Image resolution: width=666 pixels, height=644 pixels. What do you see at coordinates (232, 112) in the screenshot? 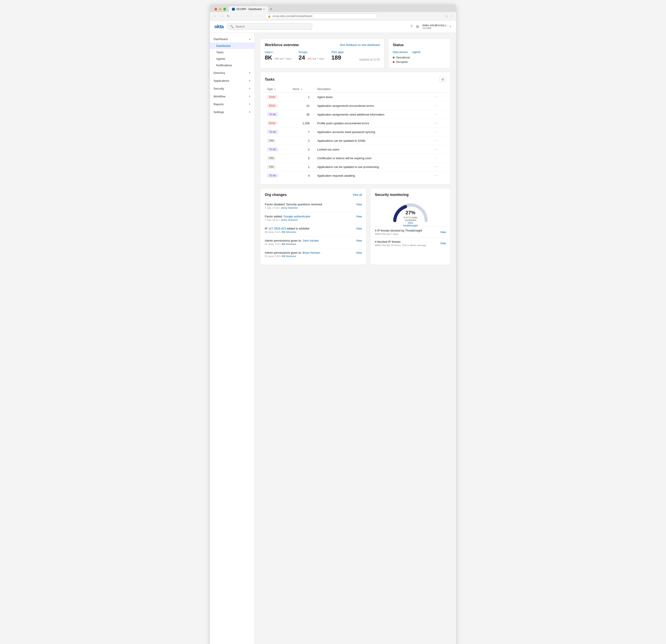
I see `sidebar-header-settings: Settings ▼` at bounding box center [232, 112].